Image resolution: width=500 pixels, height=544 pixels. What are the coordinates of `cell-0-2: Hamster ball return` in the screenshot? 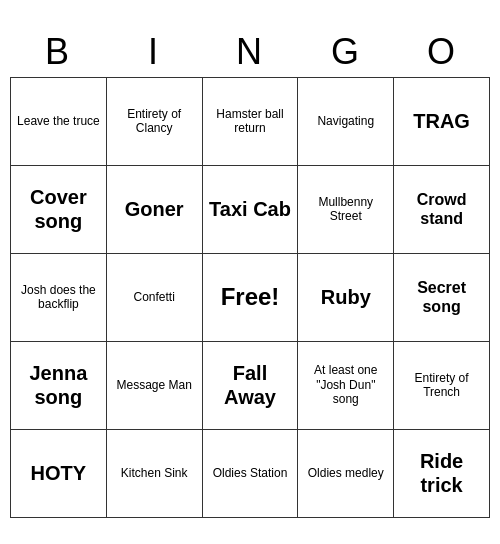 It's located at (250, 121).